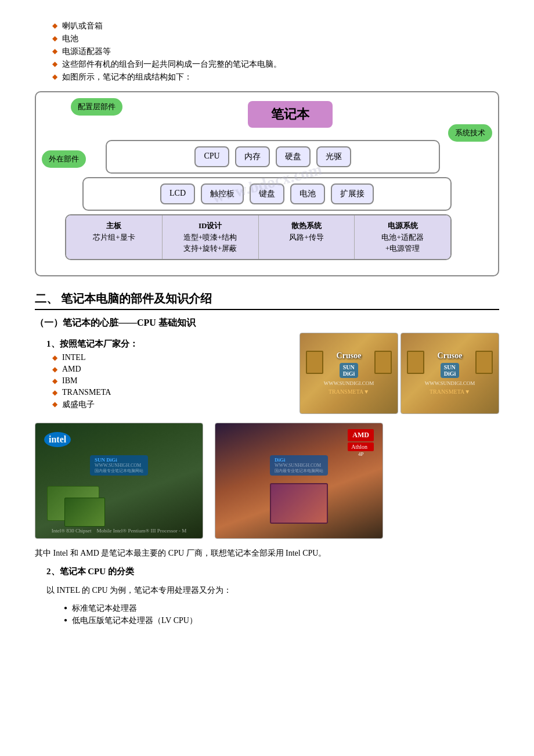 This screenshot has width=534, height=756. What do you see at coordinates (276, 77) in the screenshot?
I see `list-item: 如图所示，笔记本的组成结构如下：` at bounding box center [276, 77].